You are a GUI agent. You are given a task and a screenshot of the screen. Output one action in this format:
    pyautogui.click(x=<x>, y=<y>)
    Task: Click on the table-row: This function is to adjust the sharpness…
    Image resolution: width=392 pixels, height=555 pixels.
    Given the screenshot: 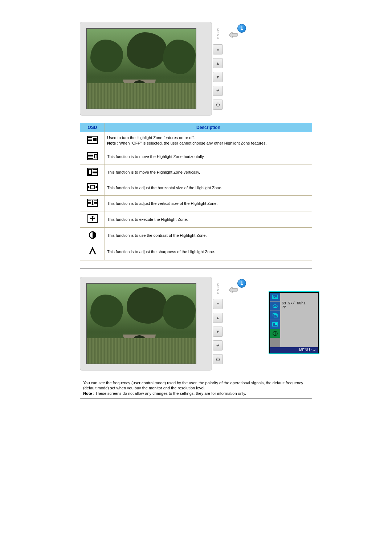 What is the action you would take?
    pyautogui.click(x=196, y=252)
    